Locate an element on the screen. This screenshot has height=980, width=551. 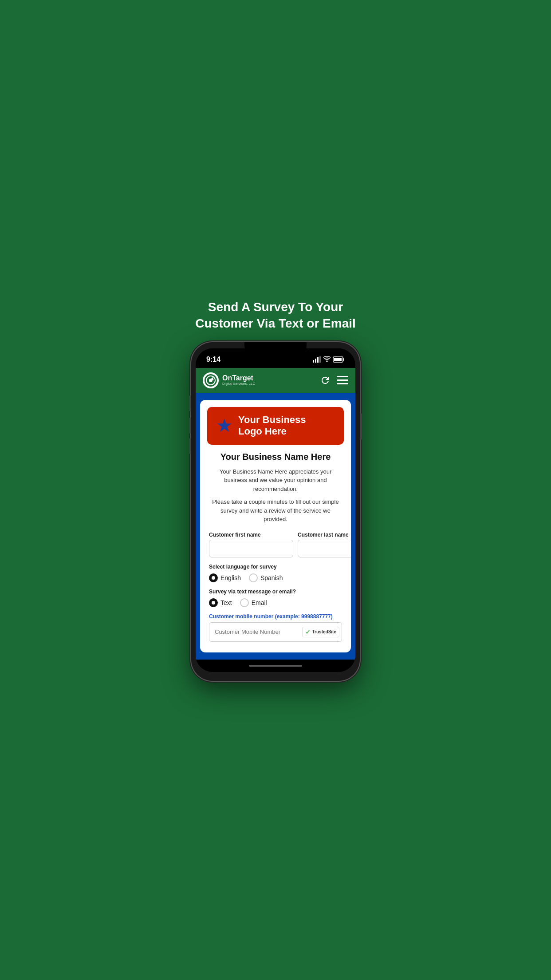
method-email-option: Email is located at coordinates (254, 603).